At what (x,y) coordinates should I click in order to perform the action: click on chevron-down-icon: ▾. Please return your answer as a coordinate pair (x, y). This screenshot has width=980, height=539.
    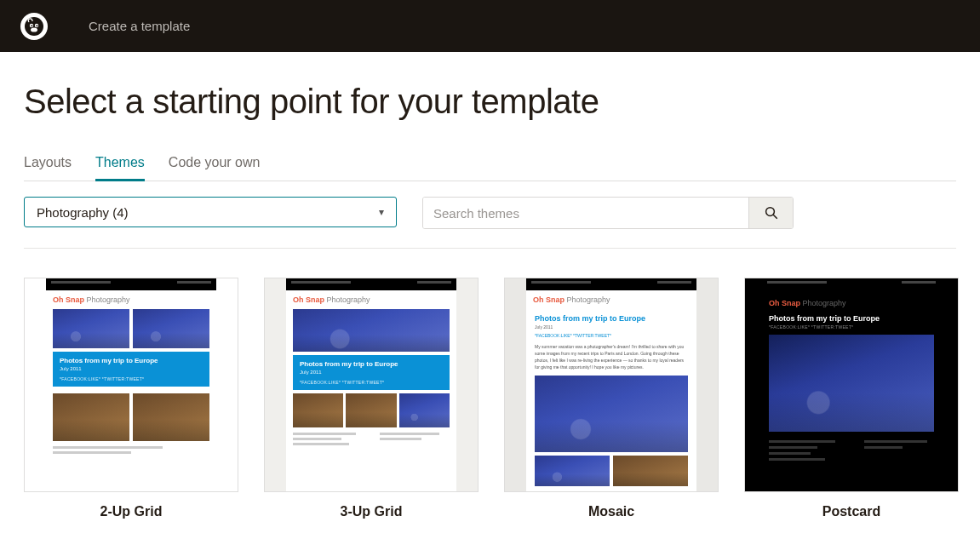
    Looking at the image, I should click on (381, 212).